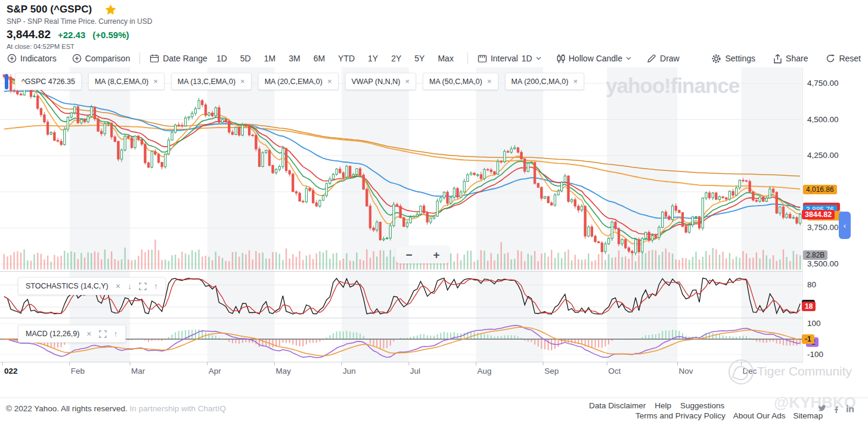  I want to click on x-axis-month-label: Jul, so click(415, 371).